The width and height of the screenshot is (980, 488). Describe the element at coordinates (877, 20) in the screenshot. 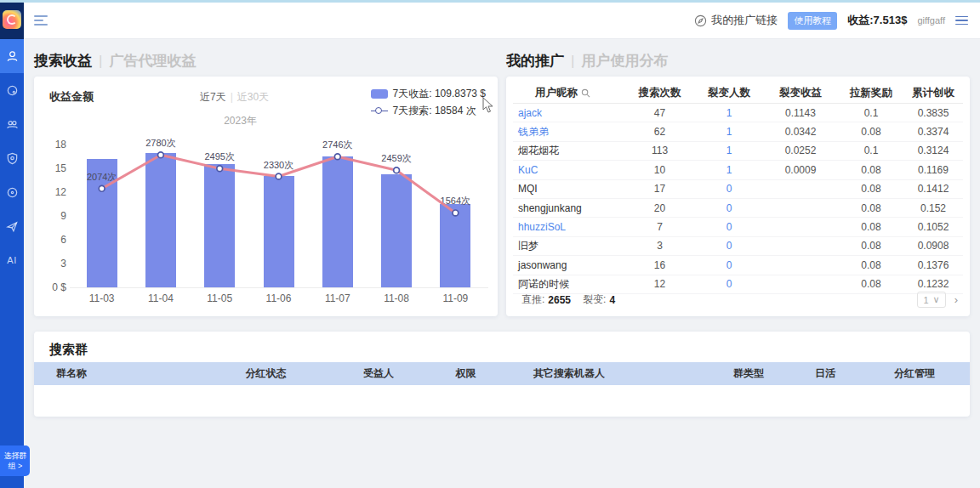

I see `revenue-text: 收益:7.513$` at that location.